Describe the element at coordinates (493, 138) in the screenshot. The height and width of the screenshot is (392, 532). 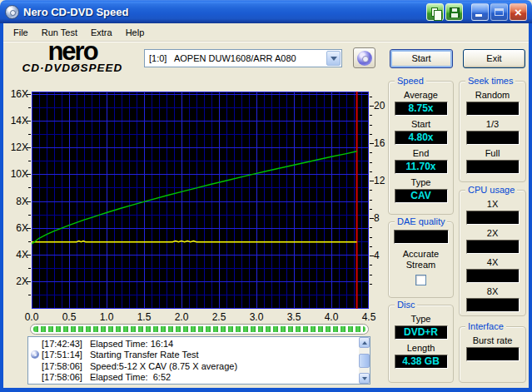
I see `seek-times-1-3-value-box` at that location.